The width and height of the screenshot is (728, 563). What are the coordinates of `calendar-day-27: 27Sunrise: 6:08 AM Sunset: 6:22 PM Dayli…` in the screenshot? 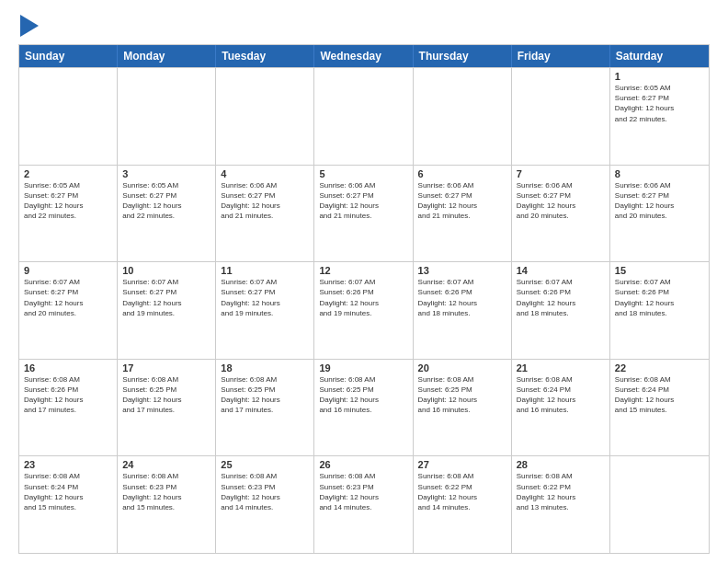 It's located at (463, 504).